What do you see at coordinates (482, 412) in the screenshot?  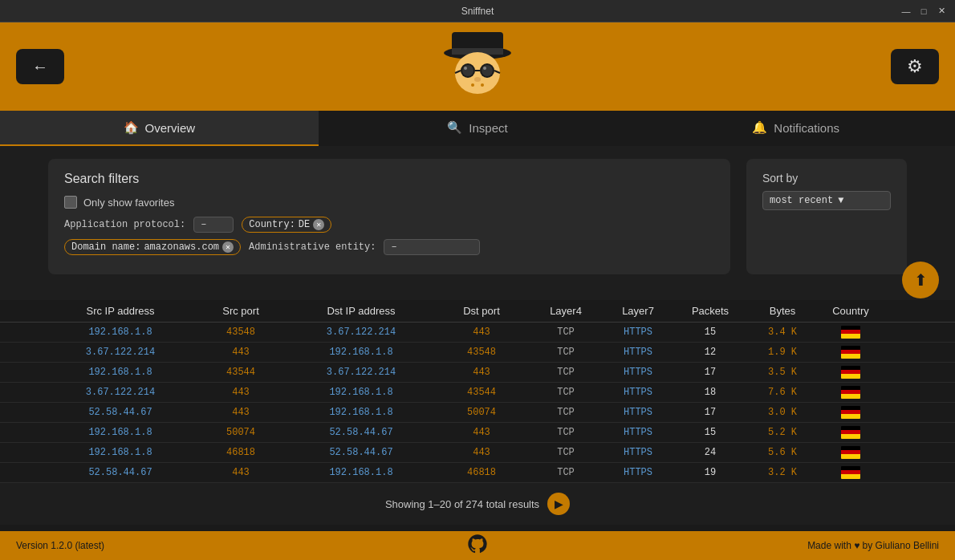 I see `cell-dst-port: 50074` at bounding box center [482, 412].